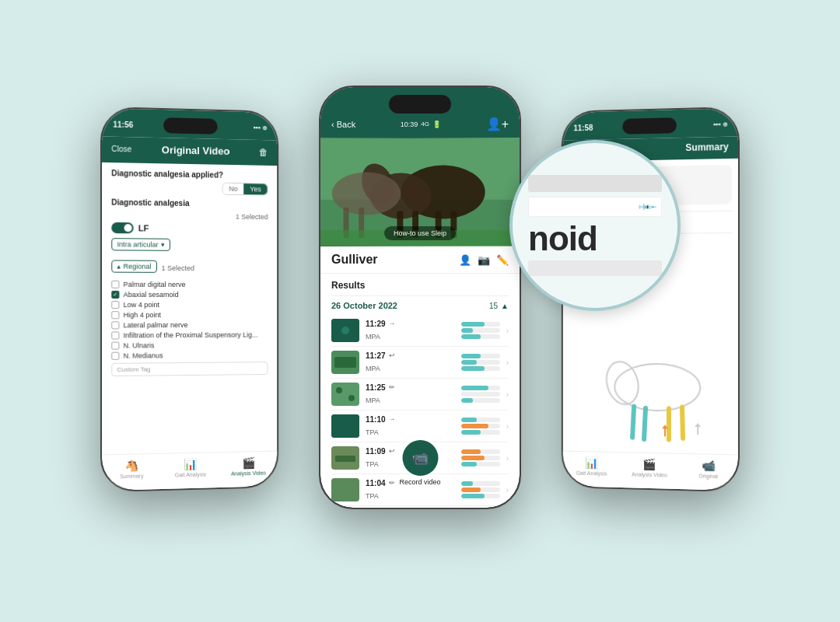  Describe the element at coordinates (420, 426) in the screenshot. I see `result-item-4: 11:10 → TPA ›` at that location.